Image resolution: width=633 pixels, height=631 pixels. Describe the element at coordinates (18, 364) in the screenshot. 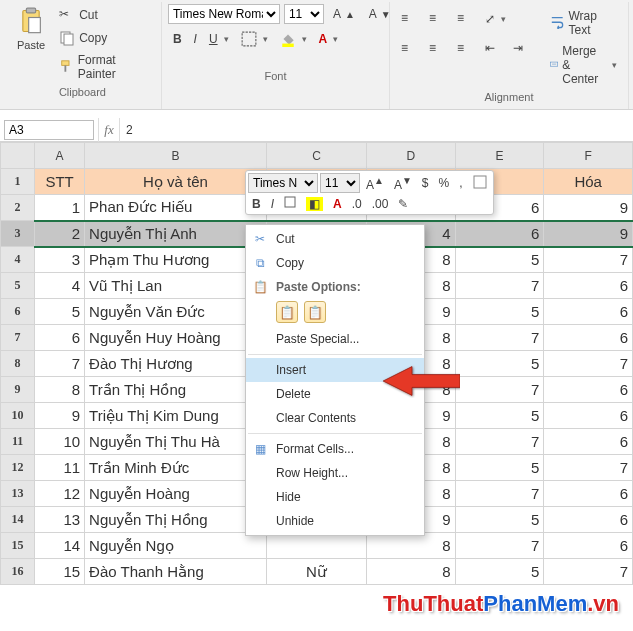

I see `row-header: 8` at that location.